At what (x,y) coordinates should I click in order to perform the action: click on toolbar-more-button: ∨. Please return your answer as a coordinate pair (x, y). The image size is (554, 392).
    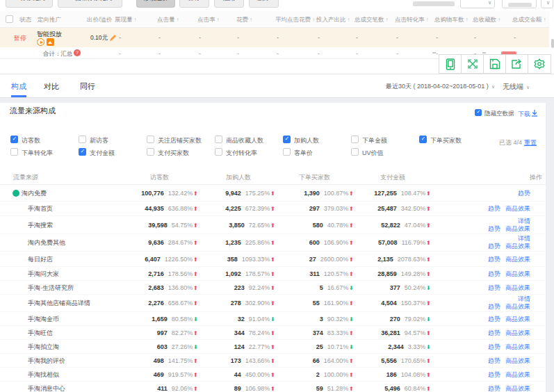
    Looking at the image, I should click on (547, 4).